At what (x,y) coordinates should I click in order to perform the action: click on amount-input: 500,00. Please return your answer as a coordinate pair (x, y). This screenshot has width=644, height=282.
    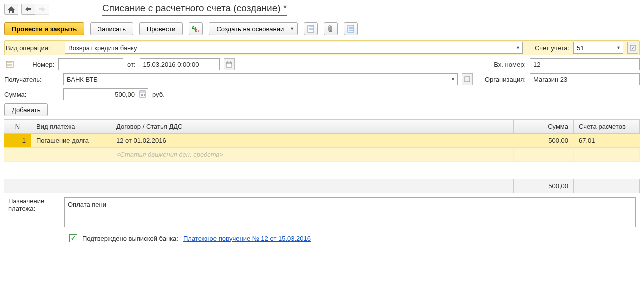
    Looking at the image, I should click on (106, 94).